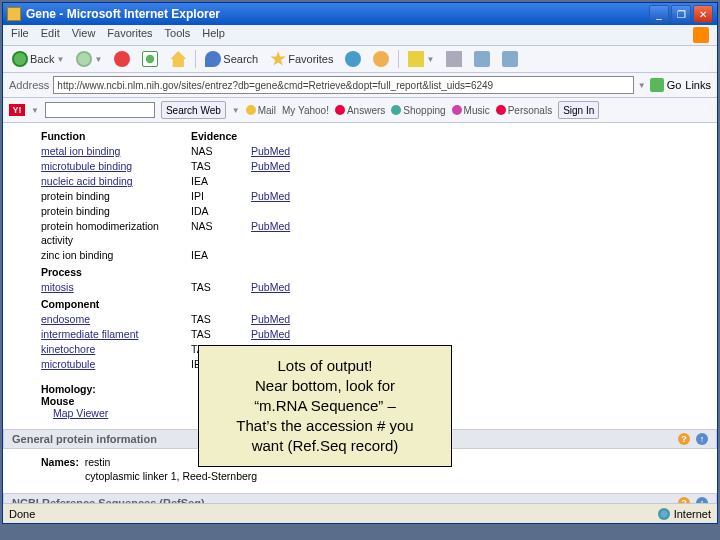 The width and height of the screenshot is (720, 540). Describe the element at coordinates (578, 110) in the screenshot. I see `yahoo-signin: Sign In` at that location.